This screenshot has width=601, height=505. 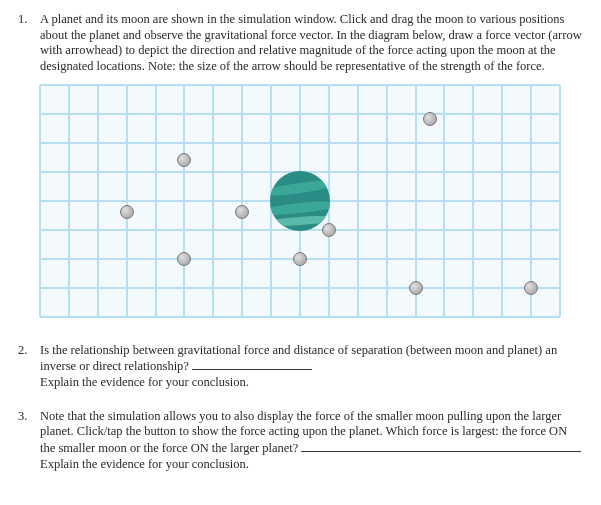 What do you see at coordinates (300, 367) in the screenshot?
I see `question-2: 2. Is the relationship between gravitati…` at bounding box center [300, 367].